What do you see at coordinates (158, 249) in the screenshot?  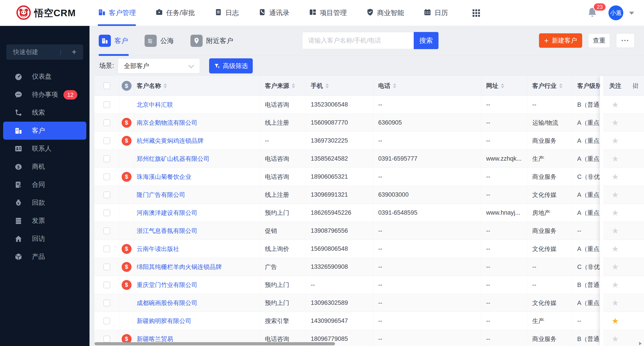 I see `customer-name-link: 云南午读出版社` at bounding box center [158, 249].